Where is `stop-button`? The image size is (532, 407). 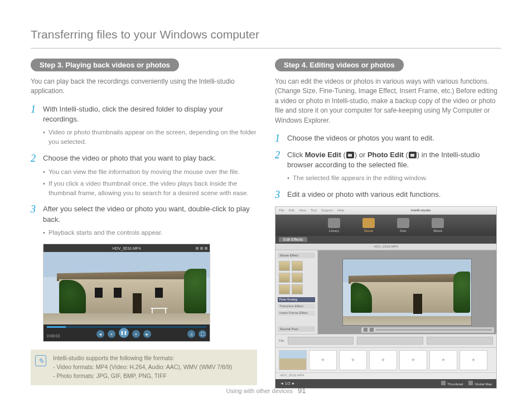
stop-button is located at coordinates (371, 330).